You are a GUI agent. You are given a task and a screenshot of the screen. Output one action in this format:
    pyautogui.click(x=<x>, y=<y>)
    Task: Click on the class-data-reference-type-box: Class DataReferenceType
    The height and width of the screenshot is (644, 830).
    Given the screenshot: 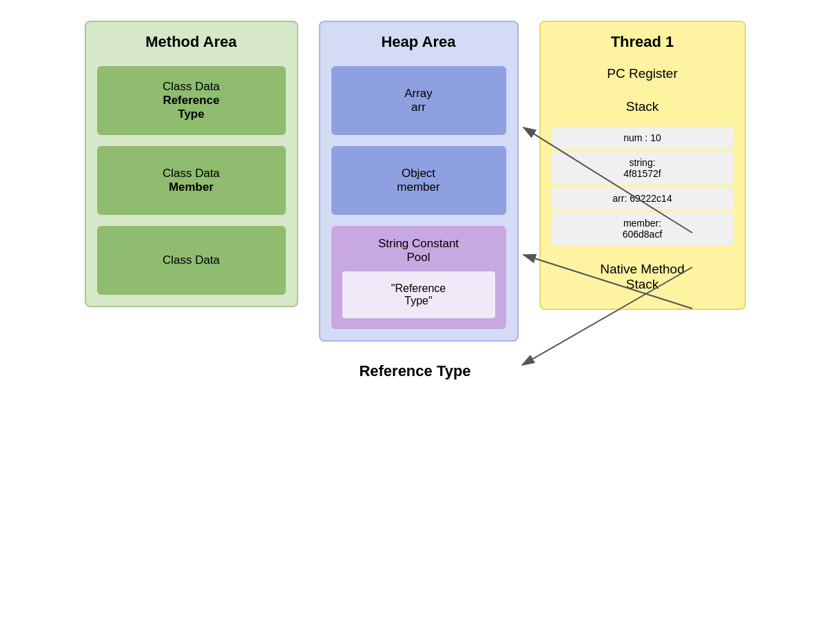 What is the action you would take?
    pyautogui.click(x=191, y=101)
    